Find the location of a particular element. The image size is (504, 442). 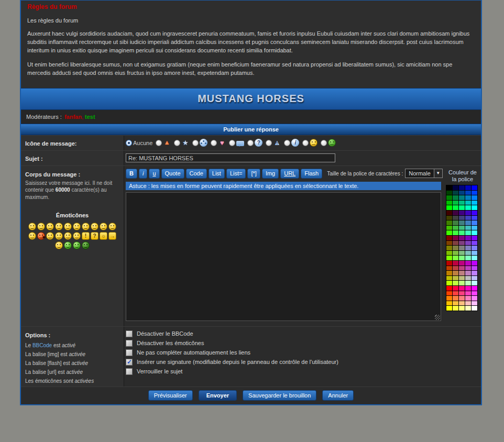

smiley-surprised is located at coordinates (68, 226).